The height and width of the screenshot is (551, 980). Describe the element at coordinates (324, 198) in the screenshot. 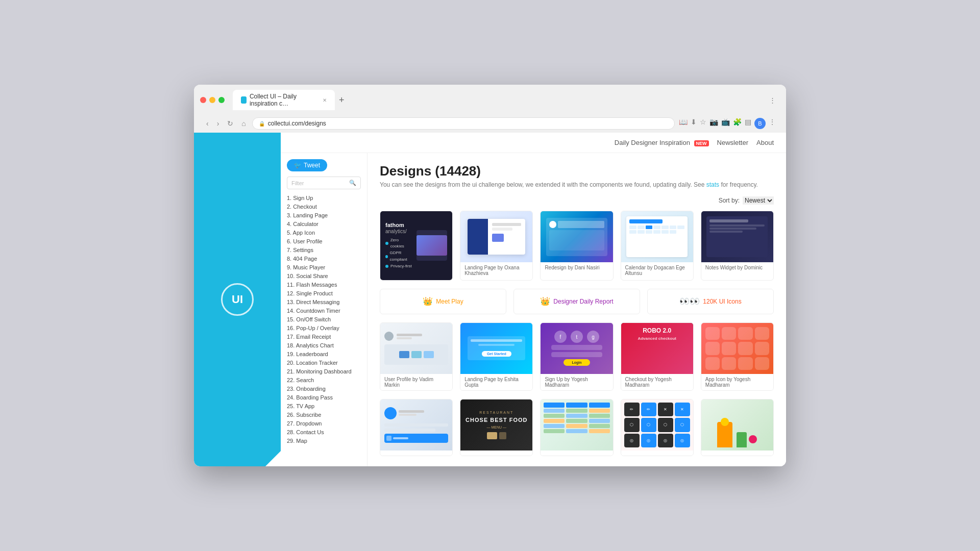

I see `sidebar-item: 1. Sign Up` at that location.